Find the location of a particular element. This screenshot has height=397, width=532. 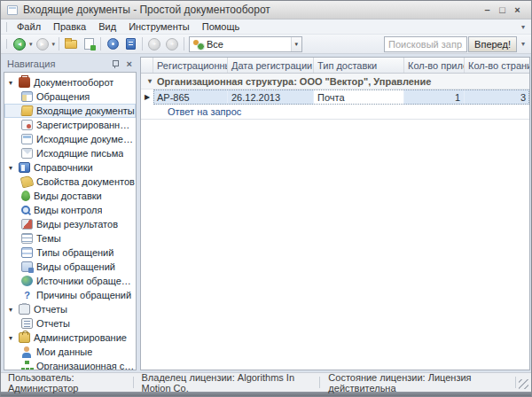

cell-regdate: 26.12.2013 is located at coordinates (271, 97).